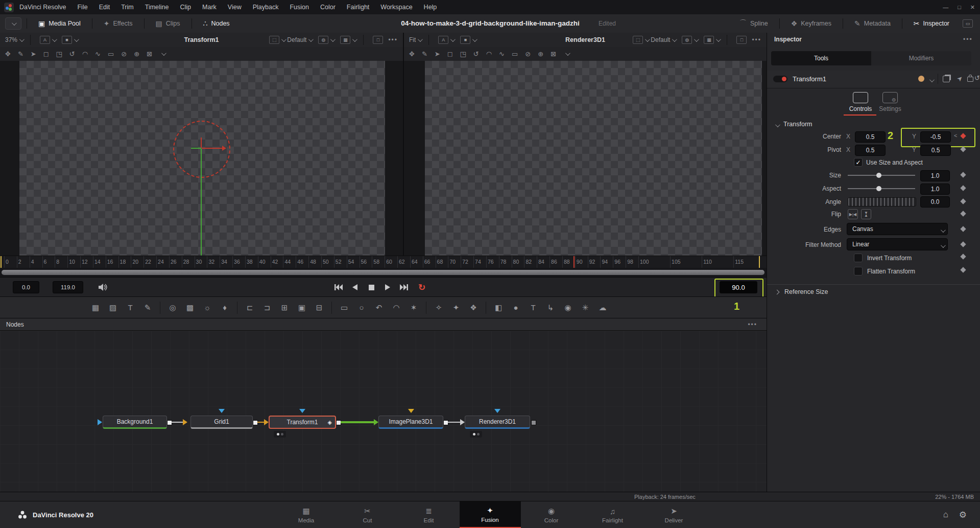 This screenshot has height=528, width=980. What do you see at coordinates (306, 515) in the screenshot?
I see `page-tab-media: ▦Media` at bounding box center [306, 515].